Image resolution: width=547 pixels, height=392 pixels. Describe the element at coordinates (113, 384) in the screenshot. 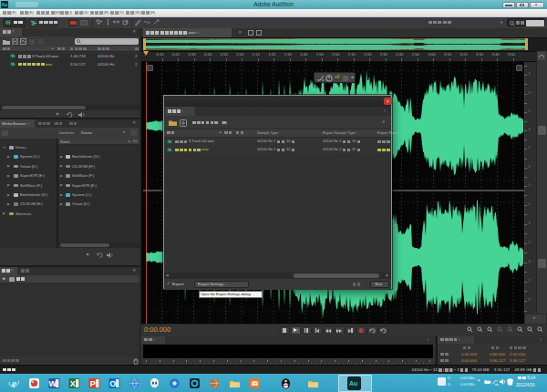

I see `svg-text: O` at that location.